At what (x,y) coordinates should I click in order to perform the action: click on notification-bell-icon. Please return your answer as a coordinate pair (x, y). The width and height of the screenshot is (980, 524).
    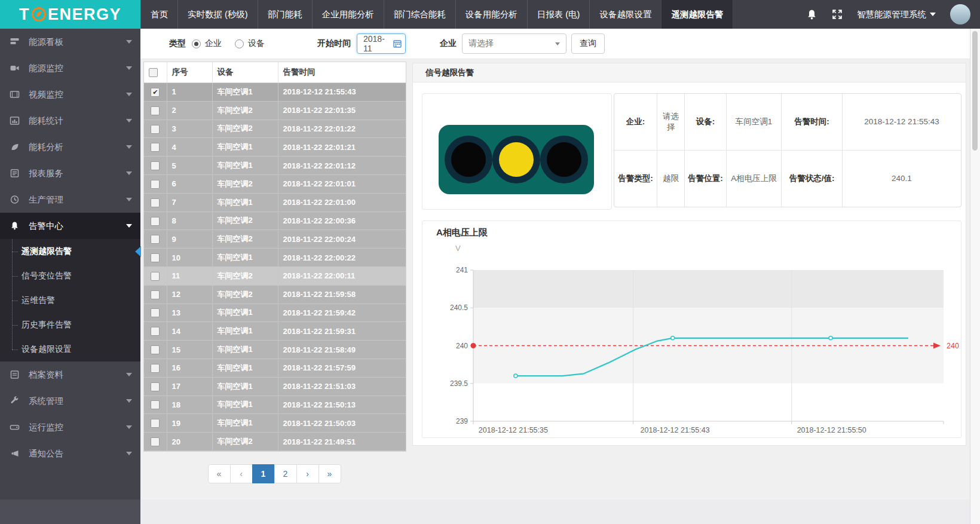
    Looking at the image, I should click on (811, 14).